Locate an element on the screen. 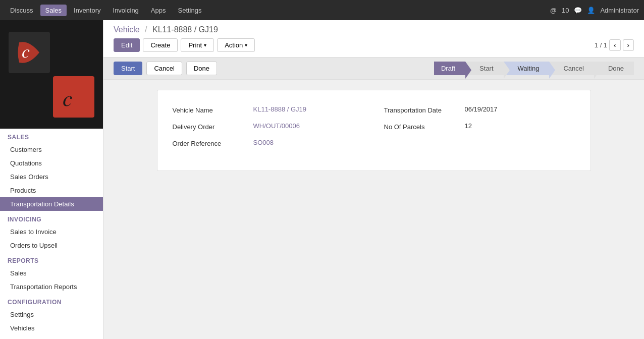 The width and height of the screenshot is (644, 339). vehicle-name-value: KL11-8888 / GJ19 is located at coordinates (309, 110).